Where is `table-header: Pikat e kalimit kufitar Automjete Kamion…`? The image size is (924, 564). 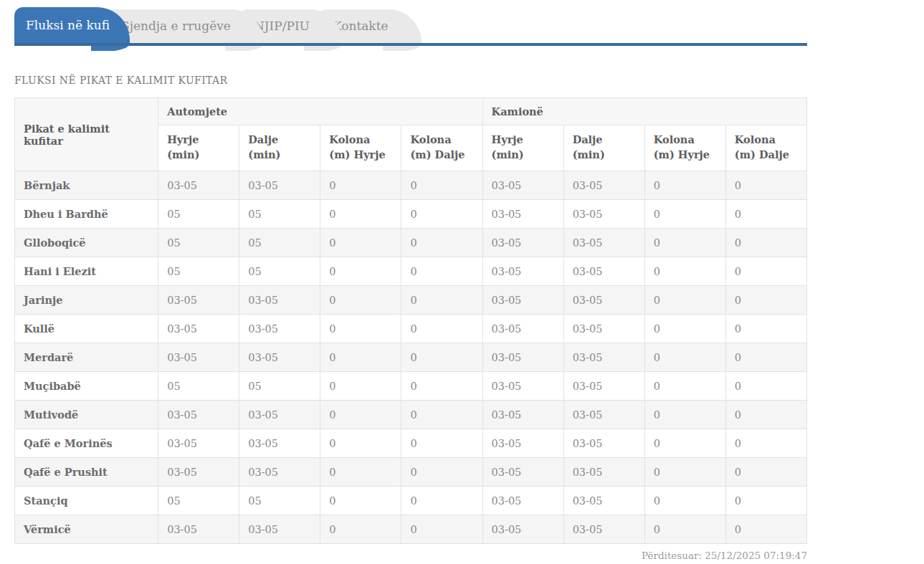
table-header: Pikat e kalimit kufitar Automjete Kamion… is located at coordinates (411, 135).